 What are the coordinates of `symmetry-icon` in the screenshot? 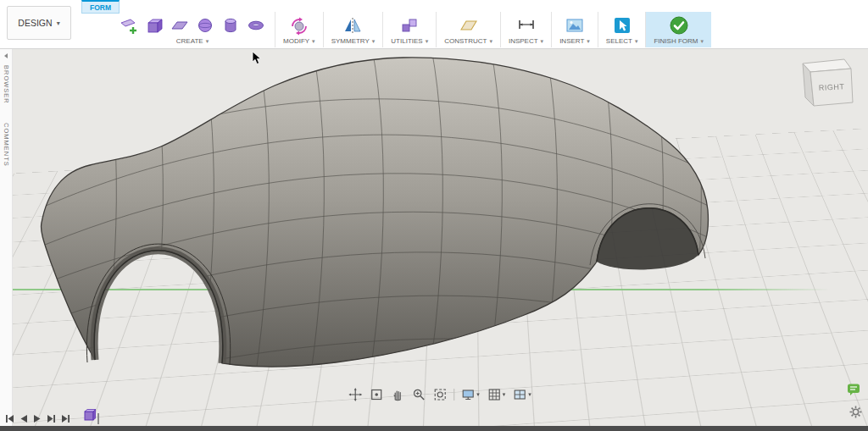 It's located at (353, 25).